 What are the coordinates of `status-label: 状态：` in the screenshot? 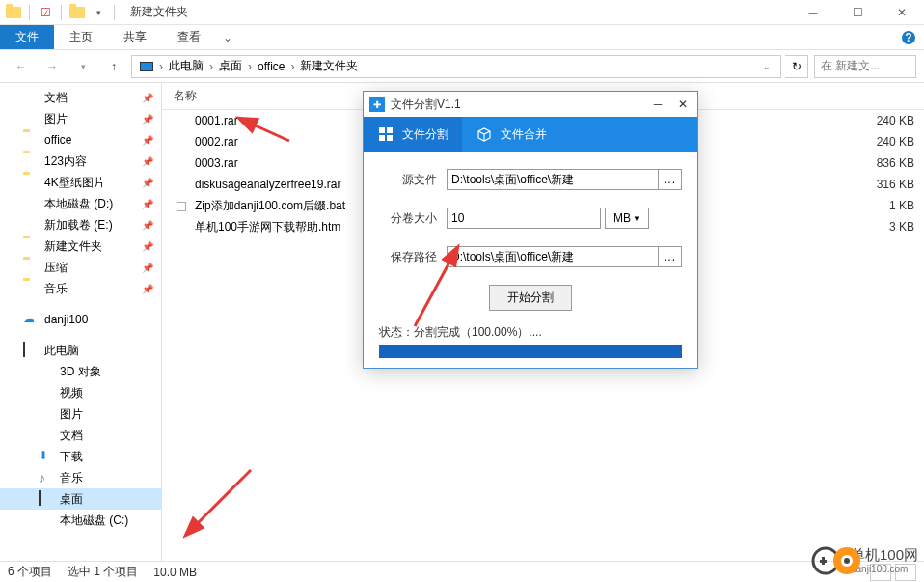 It's located at (396, 332).